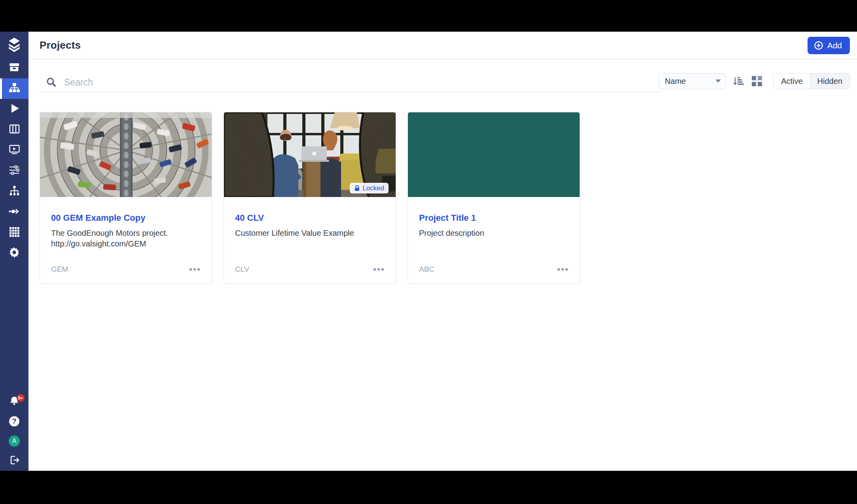  I want to click on app-logo, so click(14, 45).